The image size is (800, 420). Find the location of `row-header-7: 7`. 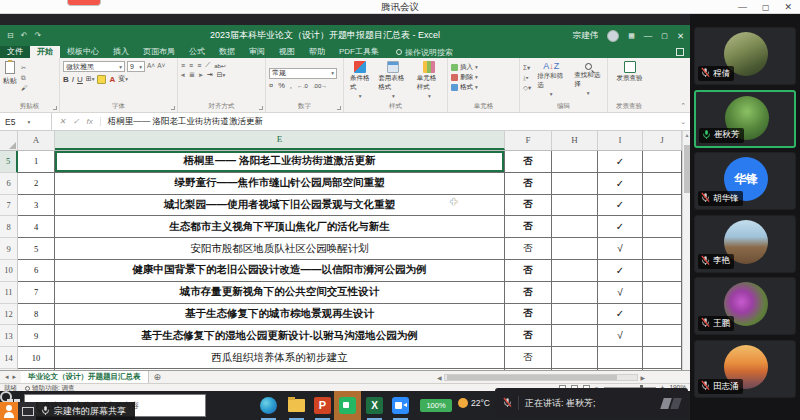

row-header-7: 7 is located at coordinates (9, 206).